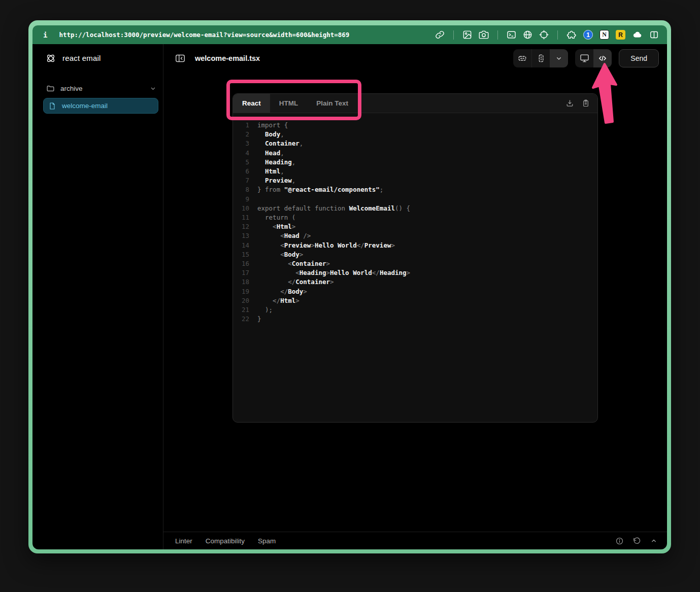 The width and height of the screenshot is (700, 592). I want to click on tab-plain-text: Plain Text, so click(332, 103).